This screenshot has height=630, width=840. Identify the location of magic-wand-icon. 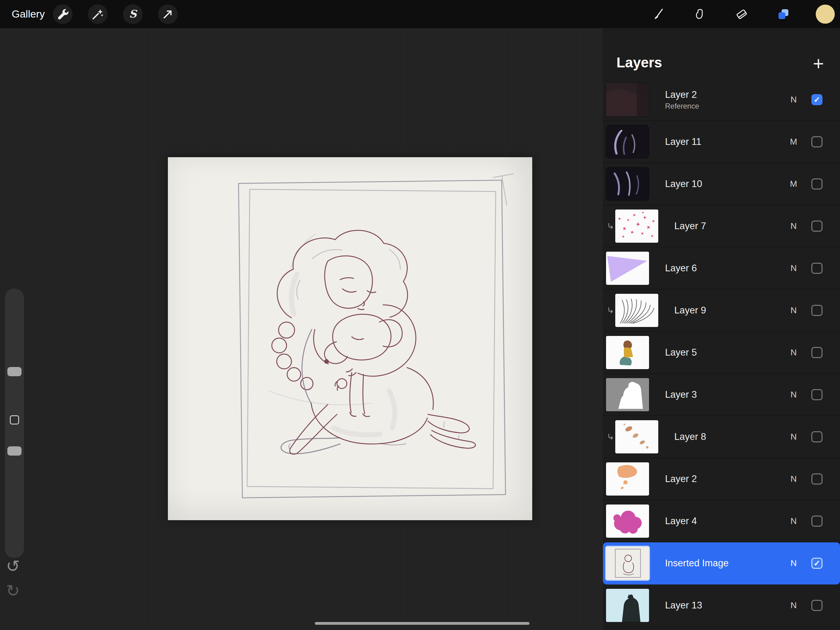
(98, 14).